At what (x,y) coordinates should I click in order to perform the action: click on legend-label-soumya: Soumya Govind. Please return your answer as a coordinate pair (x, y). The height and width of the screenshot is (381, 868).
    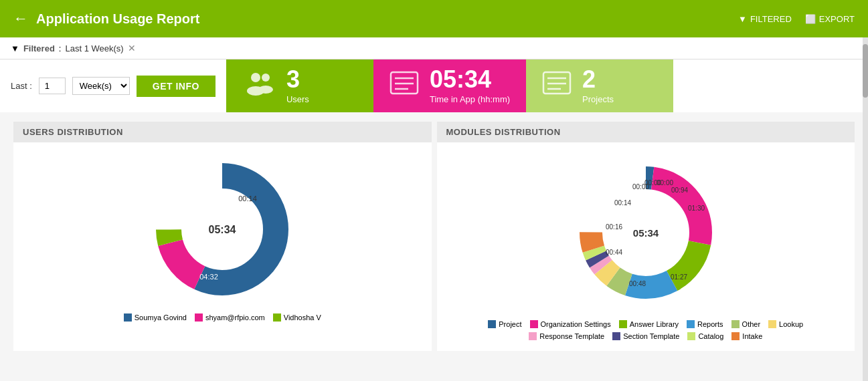
    Looking at the image, I should click on (161, 318).